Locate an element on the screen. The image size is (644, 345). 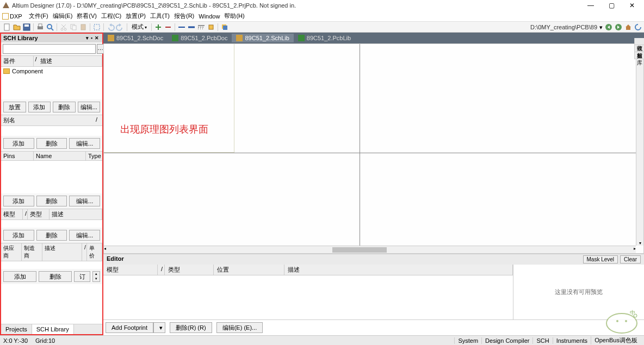
ecol-model: 模型 is located at coordinates (131, 269).